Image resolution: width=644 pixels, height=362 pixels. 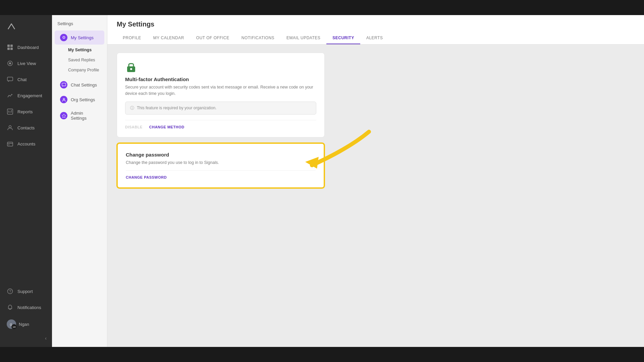 What do you see at coordinates (10, 79) in the screenshot?
I see `chat-icon` at bounding box center [10, 79].